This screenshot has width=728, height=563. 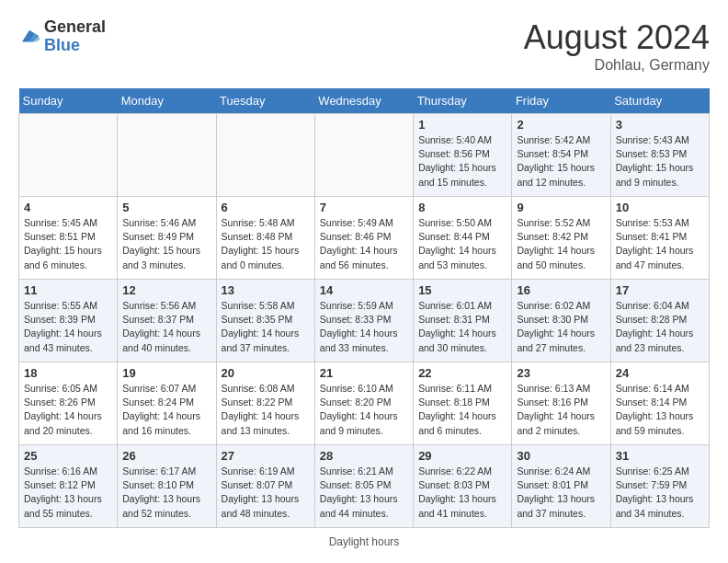 I want to click on calendar-cell: 1Sunrise: 5:40 AMSunset: 8:56 PMDaylight…, so click(x=463, y=155).